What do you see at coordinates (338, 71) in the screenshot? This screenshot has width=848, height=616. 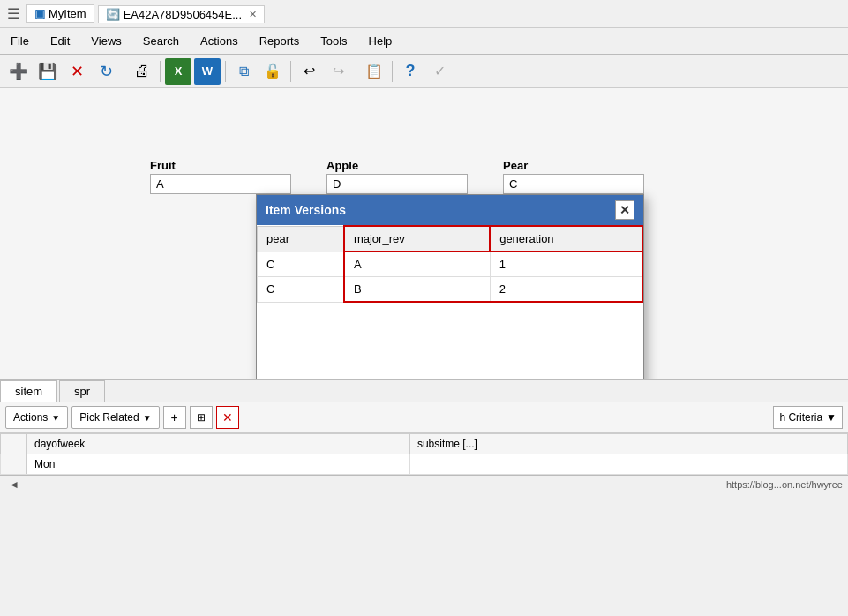 I see `redo-button: ↪` at bounding box center [338, 71].